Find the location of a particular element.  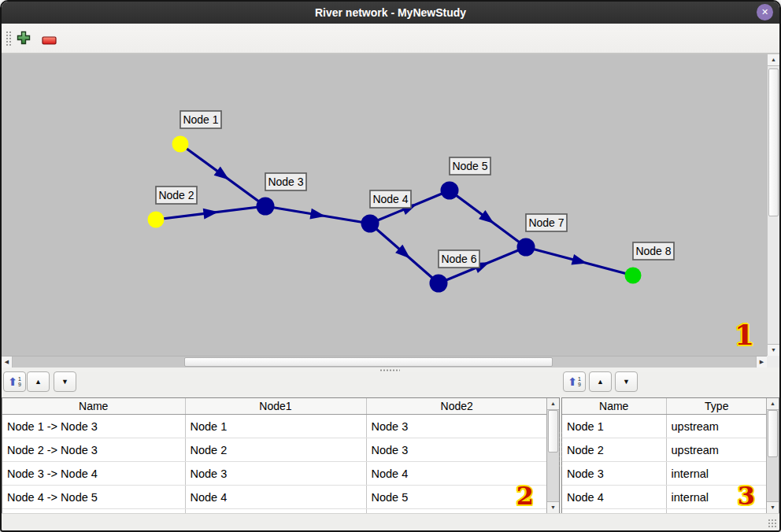

column-header: Type is located at coordinates (716, 406).